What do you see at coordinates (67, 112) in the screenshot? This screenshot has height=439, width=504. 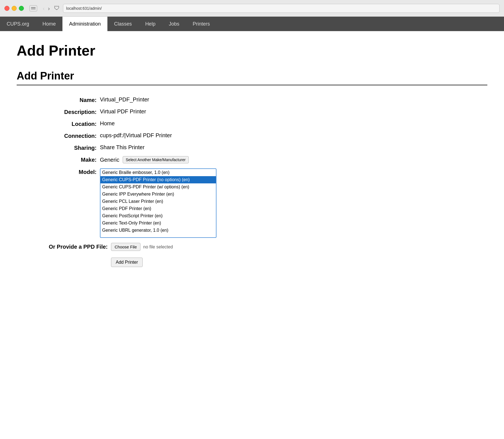 I see `description-label: Description:` at bounding box center [67, 112].